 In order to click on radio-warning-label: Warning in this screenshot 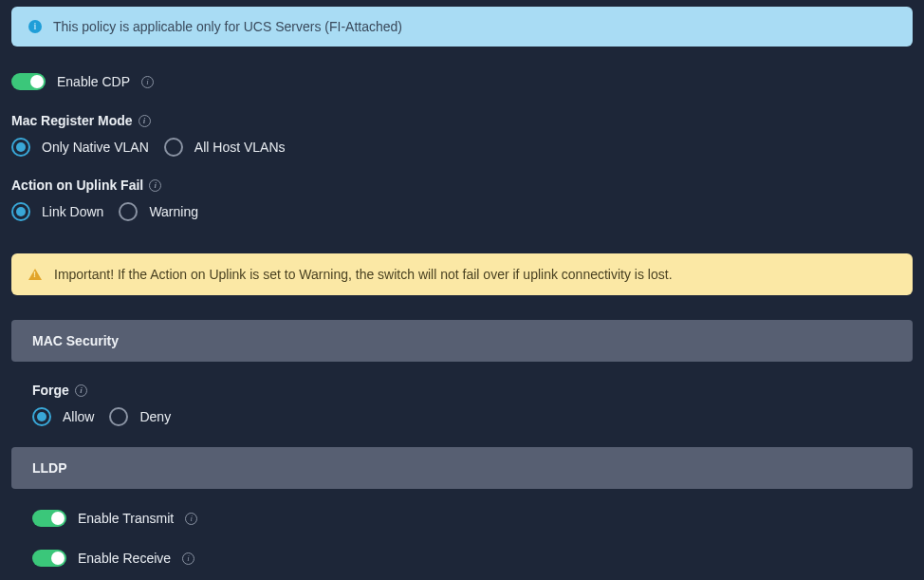, I will do `click(174, 212)`.